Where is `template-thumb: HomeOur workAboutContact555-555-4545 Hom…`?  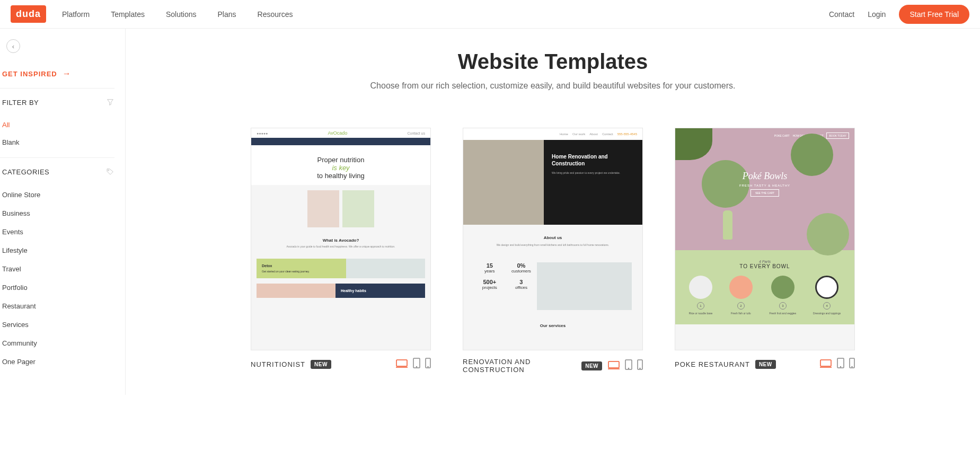
template-thumb: HomeOur workAboutContact555-555-4545 Hom… is located at coordinates (553, 239).